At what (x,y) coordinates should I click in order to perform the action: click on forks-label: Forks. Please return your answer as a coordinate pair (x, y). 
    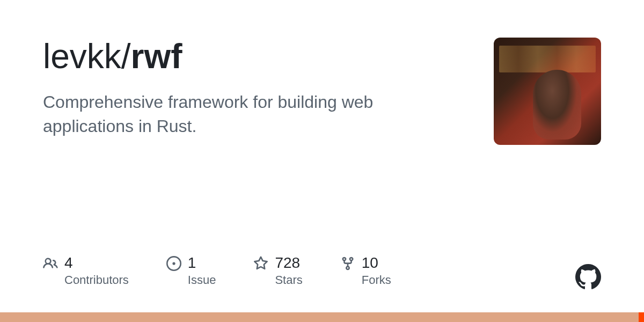
    Looking at the image, I should click on (377, 280).